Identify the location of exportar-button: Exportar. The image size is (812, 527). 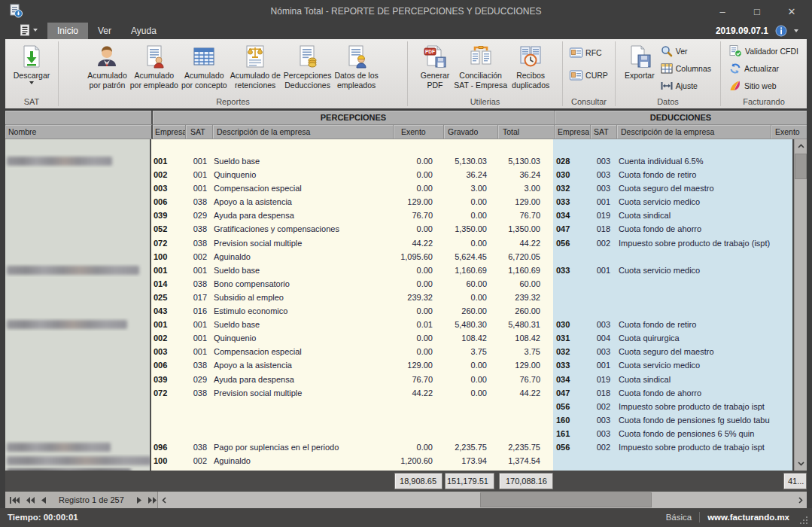
(640, 60).